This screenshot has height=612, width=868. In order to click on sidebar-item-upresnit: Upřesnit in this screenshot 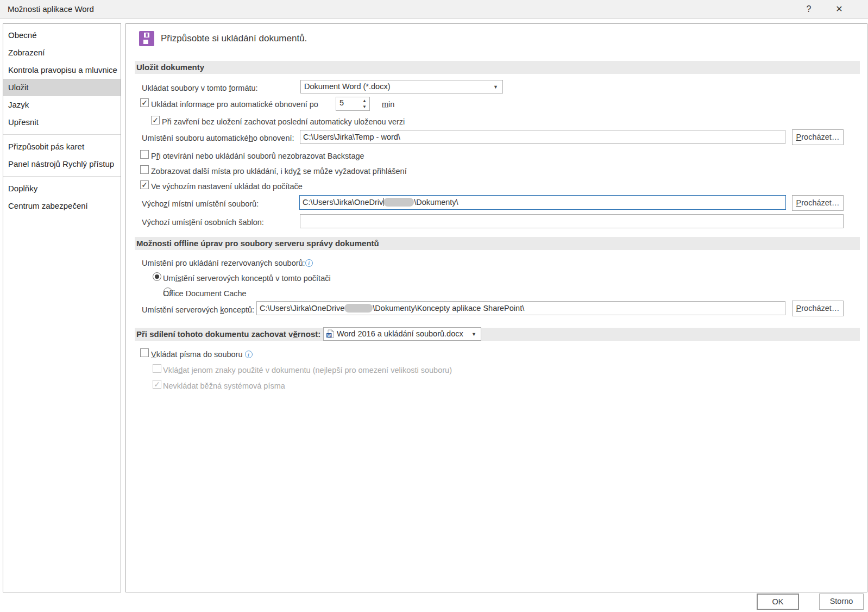, I will do `click(62, 122)`.